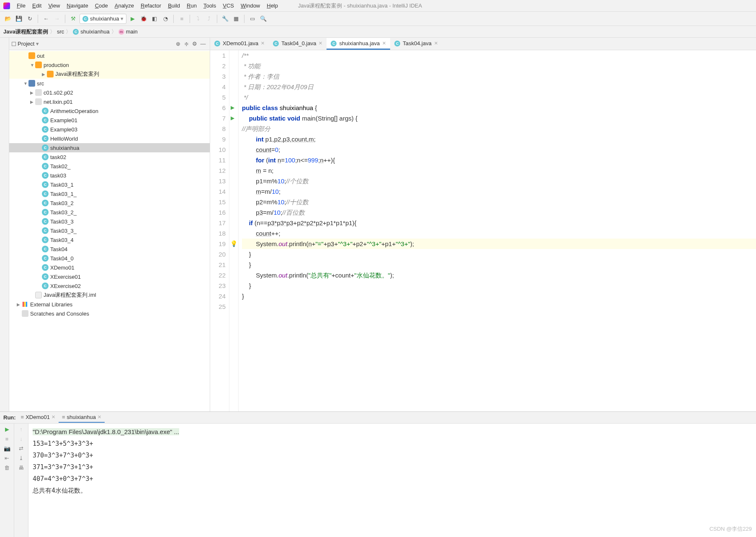 Image resolution: width=756 pixels, height=537 pixels. Describe the element at coordinates (110, 313) in the screenshot. I see `tree-item: Scratches and Consoles` at that location.